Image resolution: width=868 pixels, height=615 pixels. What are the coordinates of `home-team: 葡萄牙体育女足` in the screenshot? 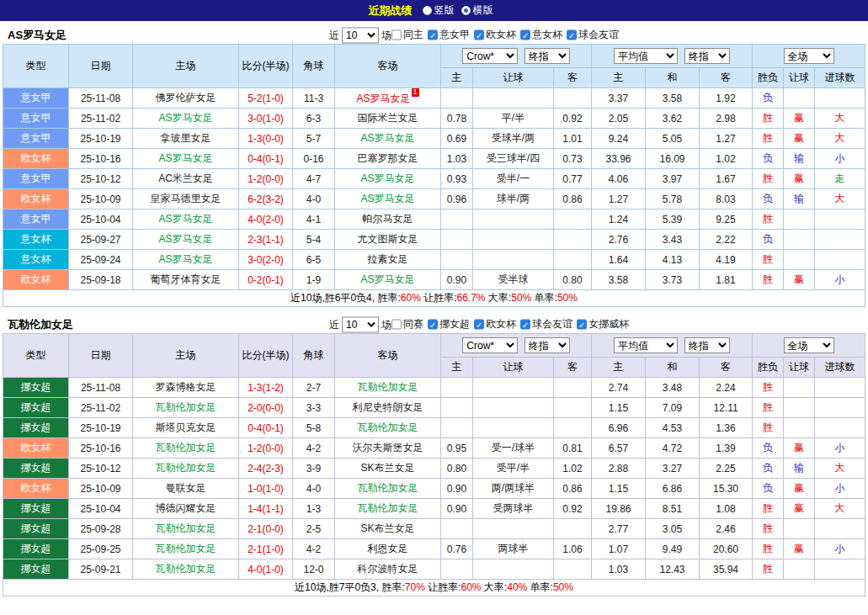 It's located at (186, 280).